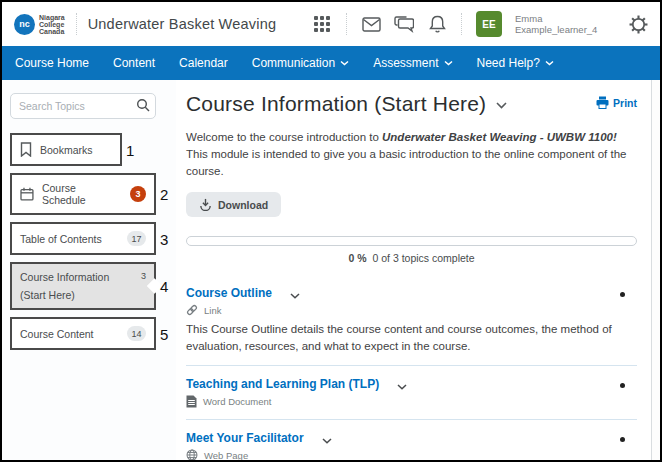  What do you see at coordinates (57, 334) in the screenshot?
I see `sidebar-item-label: Course Content` at bounding box center [57, 334].